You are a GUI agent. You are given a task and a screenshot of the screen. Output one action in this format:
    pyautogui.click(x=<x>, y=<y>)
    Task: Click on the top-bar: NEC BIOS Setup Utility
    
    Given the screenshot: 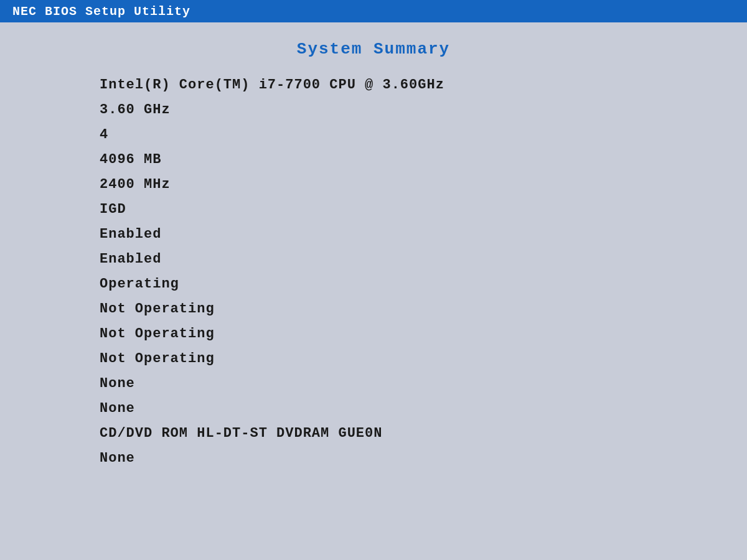 What is the action you would take?
    pyautogui.click(x=374, y=11)
    